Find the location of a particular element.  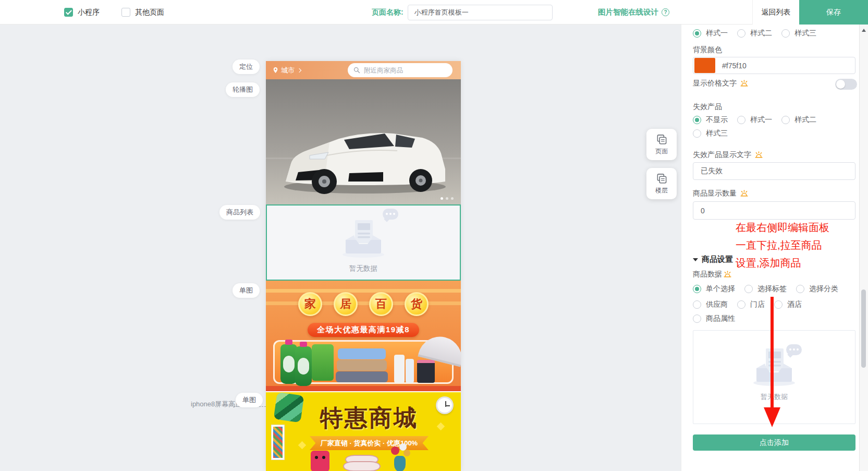

invalid-text-label: 失效产品显示文字 is located at coordinates (774, 155).